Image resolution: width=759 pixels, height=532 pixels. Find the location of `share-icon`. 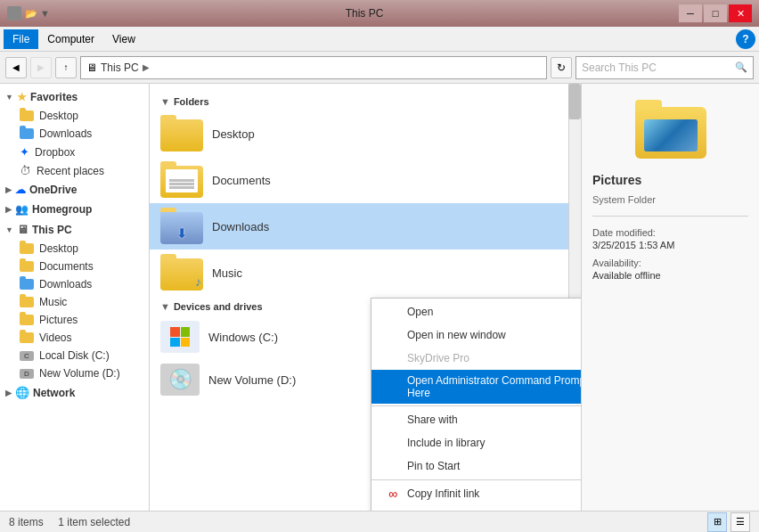

share-icon is located at coordinates (393, 420).